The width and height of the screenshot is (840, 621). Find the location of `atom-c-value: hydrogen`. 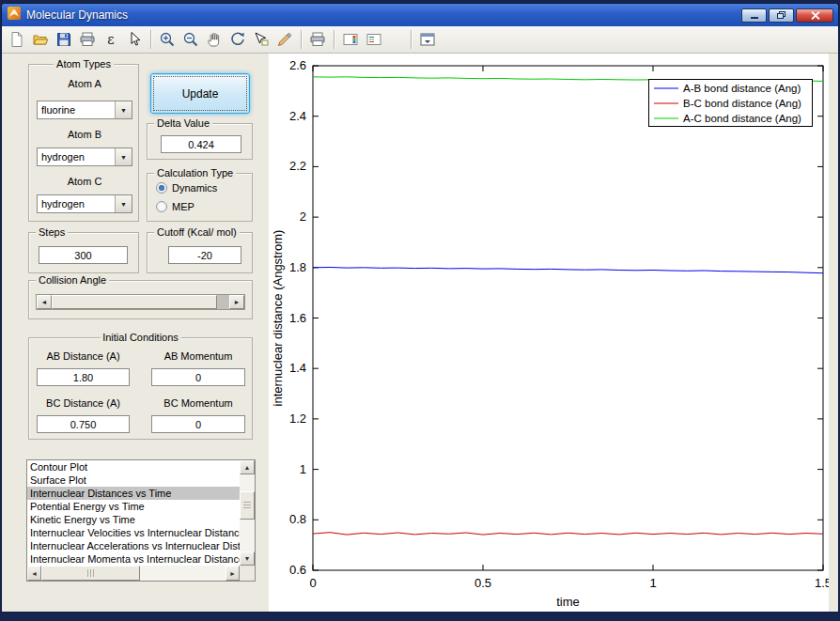

atom-c-value: hydrogen is located at coordinates (76, 204).